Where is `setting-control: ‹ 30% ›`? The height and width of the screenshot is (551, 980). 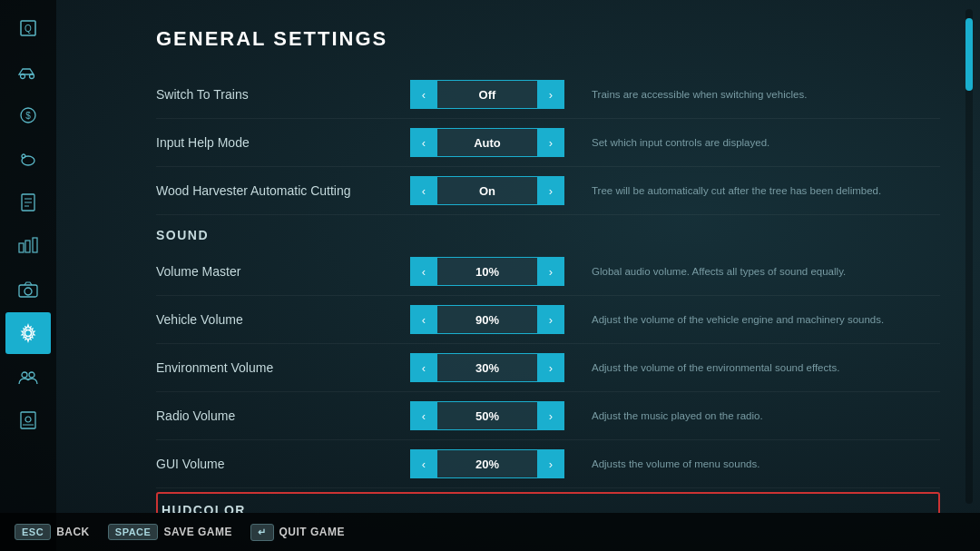 setting-control: ‹ 30% › is located at coordinates (487, 368).